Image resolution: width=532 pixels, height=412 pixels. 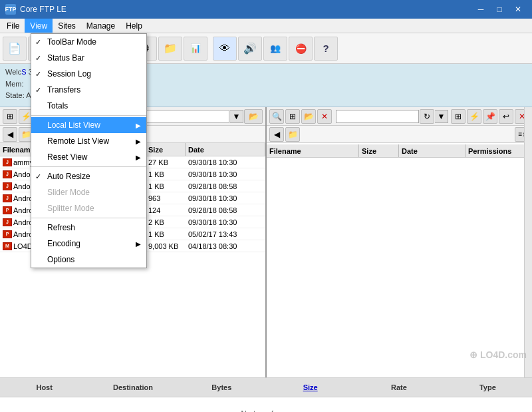 I want to click on menu-bar: File View Sites Manage Help ✓ ToolBar Mo…, so click(x=266, y=26).